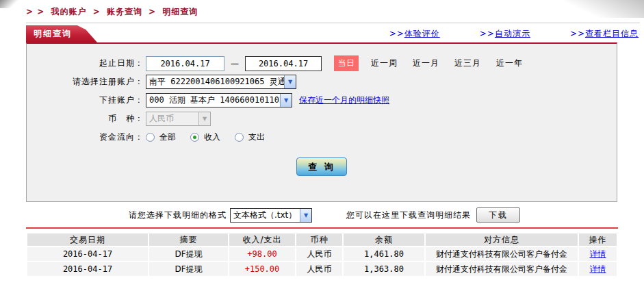 Image resolution: width=644 pixels, height=291 pixels. Describe the element at coordinates (205, 137) in the screenshot. I see `flow-option-income: 收入` at that location.